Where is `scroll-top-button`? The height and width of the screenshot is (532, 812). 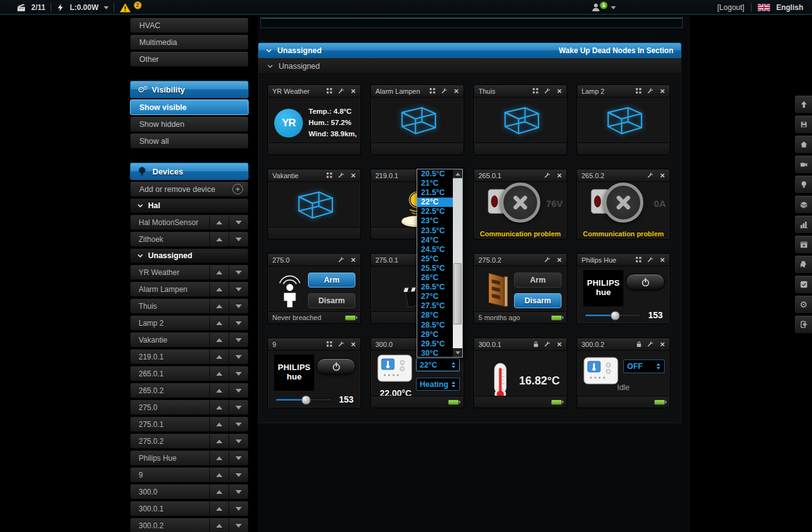
scroll-top-button is located at coordinates (803, 104).